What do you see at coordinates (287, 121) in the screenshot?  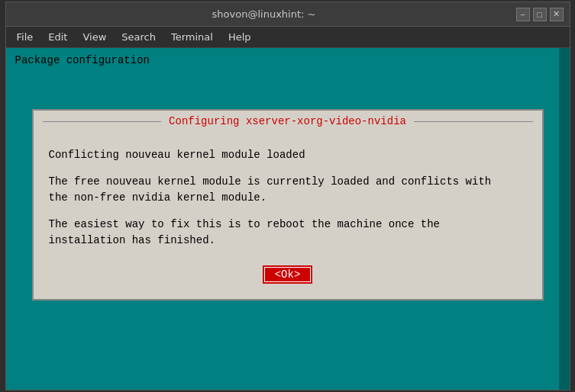 I see `dialog-title-text: Configuring xserver-xorg-video-nvidia` at bounding box center [287, 121].